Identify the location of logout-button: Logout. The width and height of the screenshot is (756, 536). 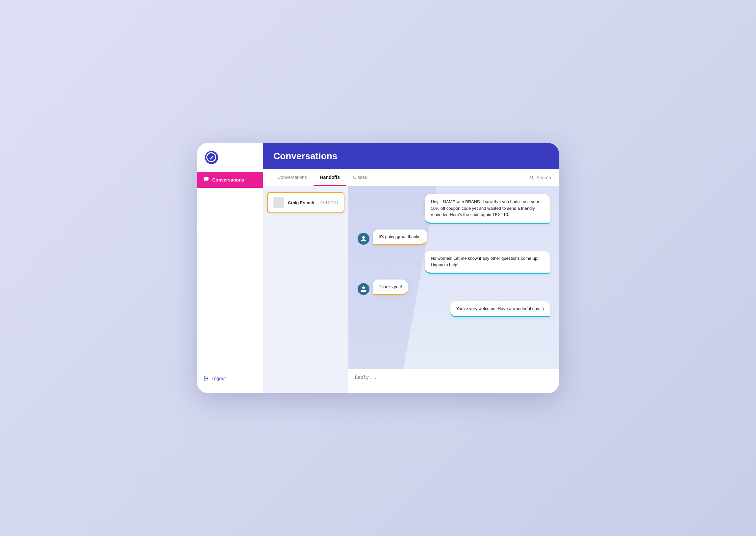
(230, 379).